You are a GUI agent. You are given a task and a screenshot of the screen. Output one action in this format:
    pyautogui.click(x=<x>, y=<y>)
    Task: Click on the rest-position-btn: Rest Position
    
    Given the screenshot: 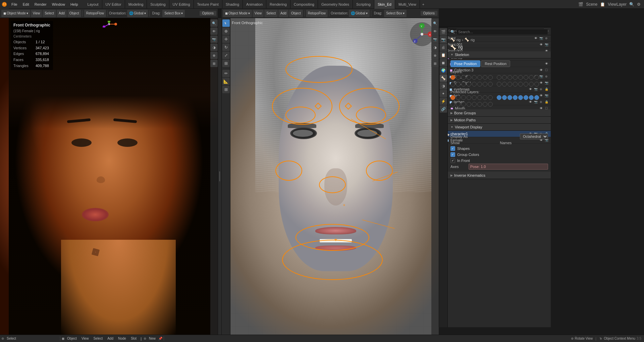 What is the action you would take?
    pyautogui.click(x=496, y=64)
    